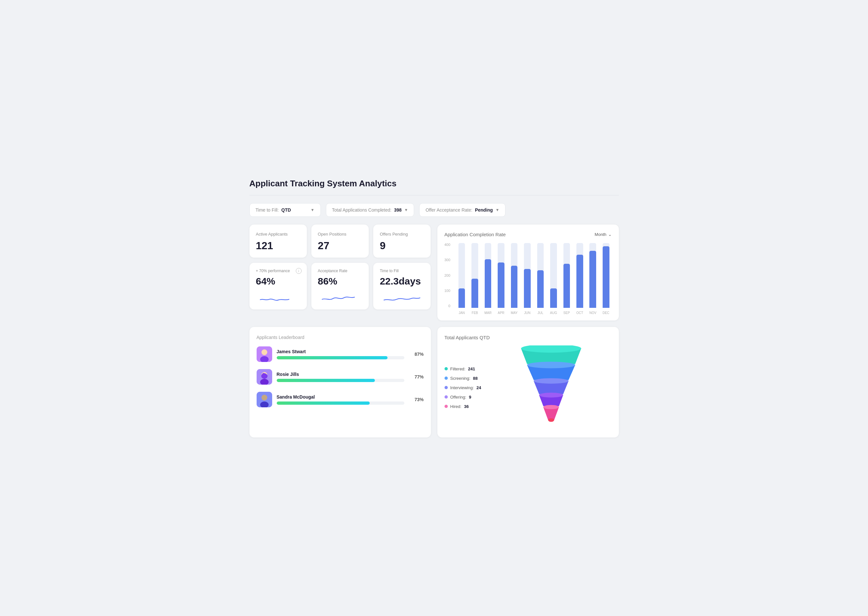 This screenshot has width=868, height=616. What do you see at coordinates (341, 337) in the screenshot?
I see `leaderboard-title: Applicants Leaderboard` at bounding box center [341, 337].